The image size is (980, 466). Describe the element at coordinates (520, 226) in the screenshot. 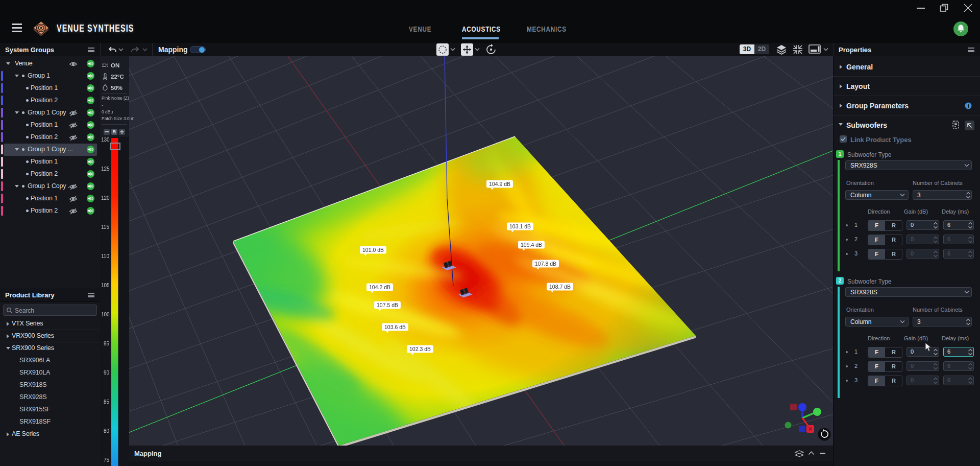

I see `svg-text: 103.1 dB` at that location.